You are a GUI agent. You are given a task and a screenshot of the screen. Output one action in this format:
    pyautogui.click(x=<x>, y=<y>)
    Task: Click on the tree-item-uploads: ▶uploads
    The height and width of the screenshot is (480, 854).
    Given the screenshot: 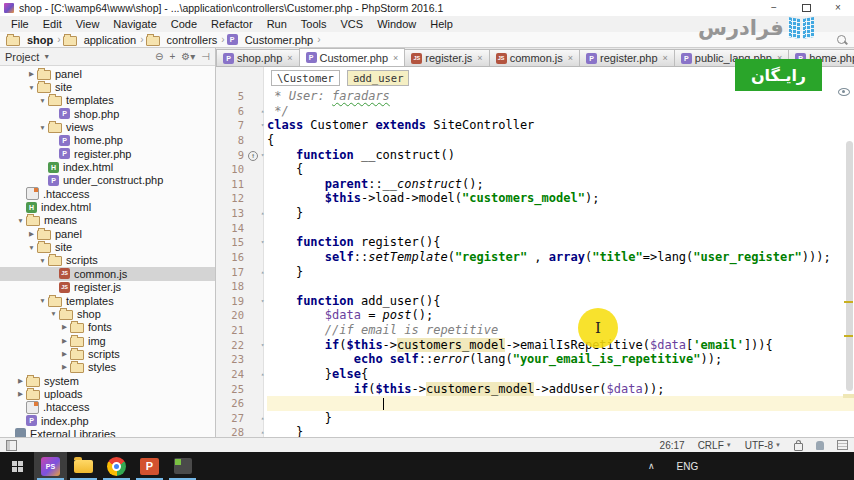 What is the action you would take?
    pyautogui.click(x=108, y=394)
    